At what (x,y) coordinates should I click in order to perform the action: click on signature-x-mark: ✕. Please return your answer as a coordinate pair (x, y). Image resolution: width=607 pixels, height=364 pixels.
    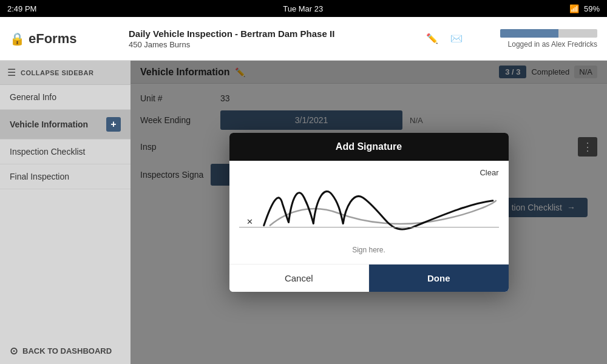
    Looking at the image, I should click on (250, 222).